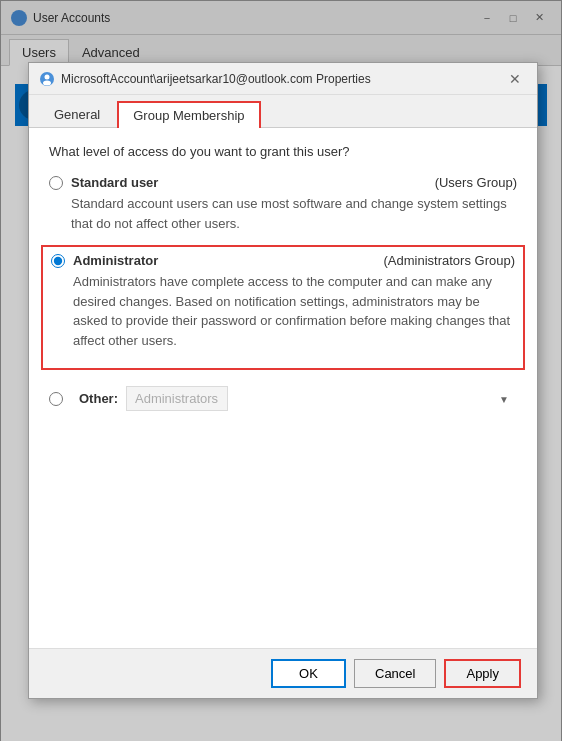 This screenshot has height=741, width=562. I want to click on ok-button: OK, so click(308, 674).